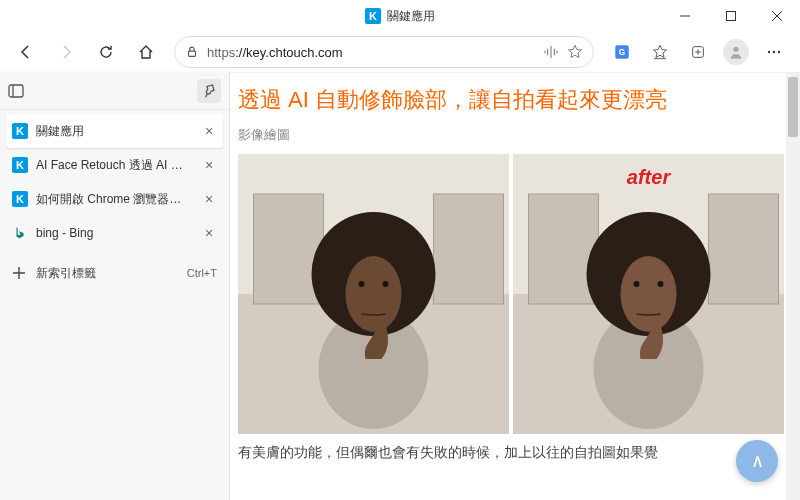  I want to click on home-button, so click(146, 52).